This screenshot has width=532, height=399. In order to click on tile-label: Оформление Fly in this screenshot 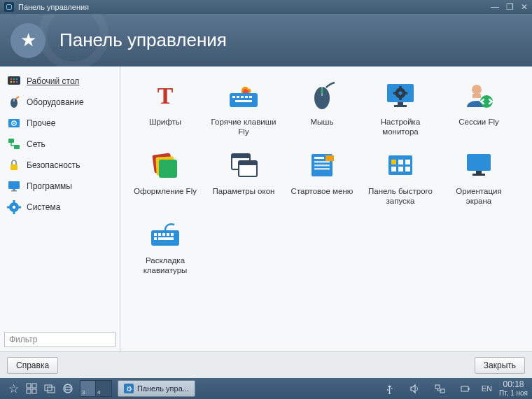, I will do `click(165, 196)`.